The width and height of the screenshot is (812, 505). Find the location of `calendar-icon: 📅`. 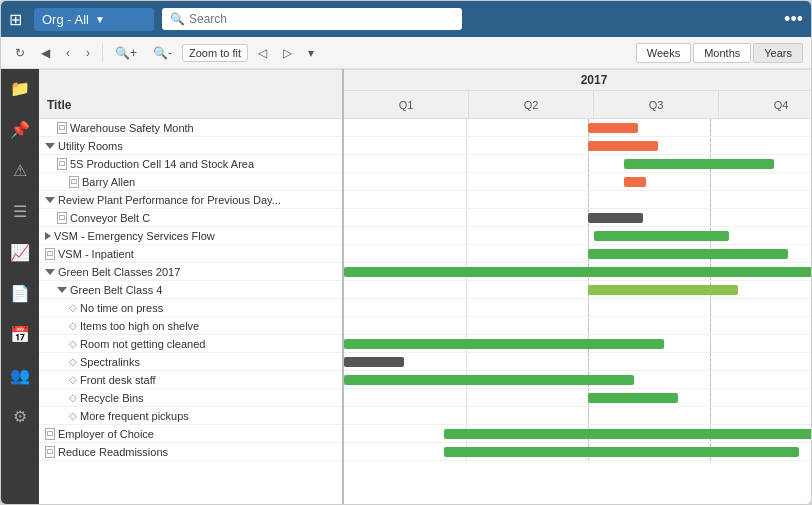

calendar-icon: 📅 is located at coordinates (20, 334).